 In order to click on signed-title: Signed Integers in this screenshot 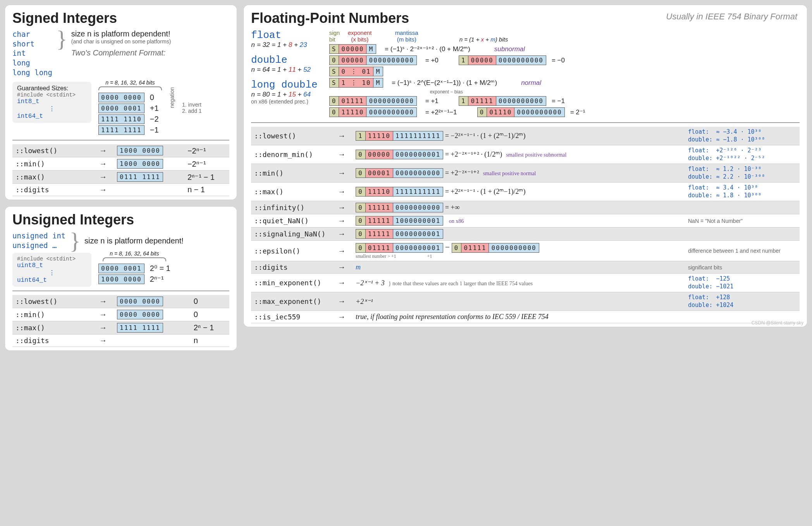, I will do `click(121, 18)`.